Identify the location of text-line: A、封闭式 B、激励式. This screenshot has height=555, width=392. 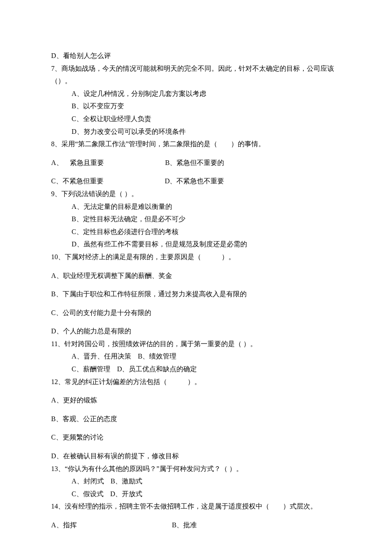
(196, 481).